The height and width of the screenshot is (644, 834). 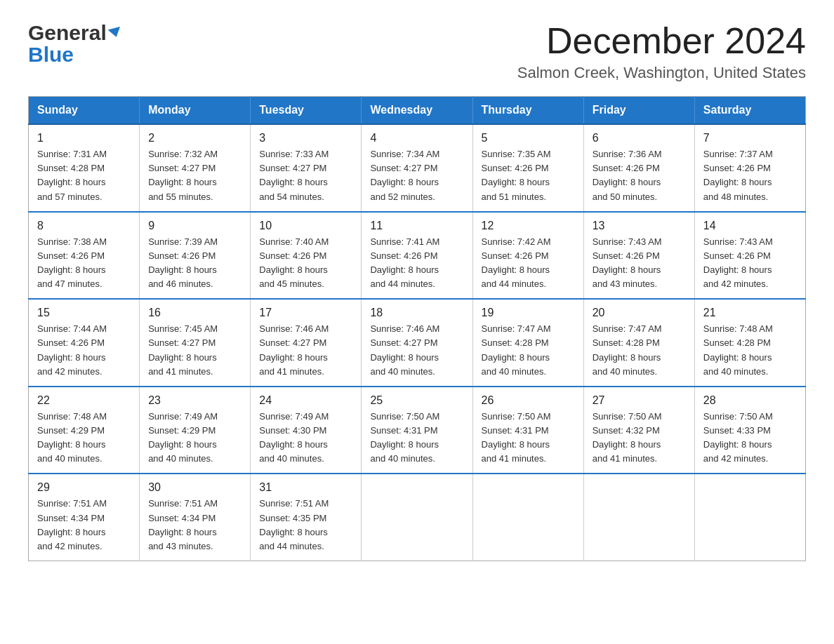 I want to click on logo: General Blue, so click(x=74, y=43).